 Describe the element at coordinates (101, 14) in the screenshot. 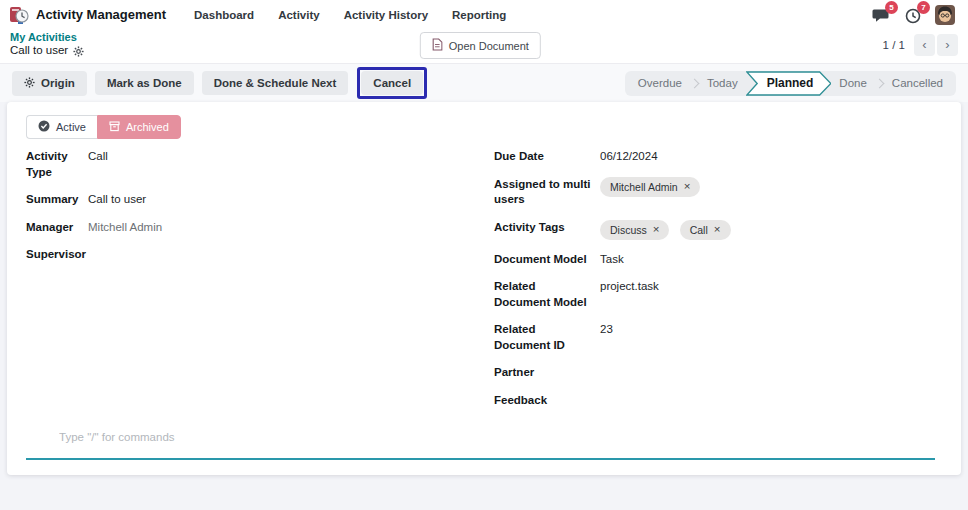

I see `app-title: Activity Management` at that location.